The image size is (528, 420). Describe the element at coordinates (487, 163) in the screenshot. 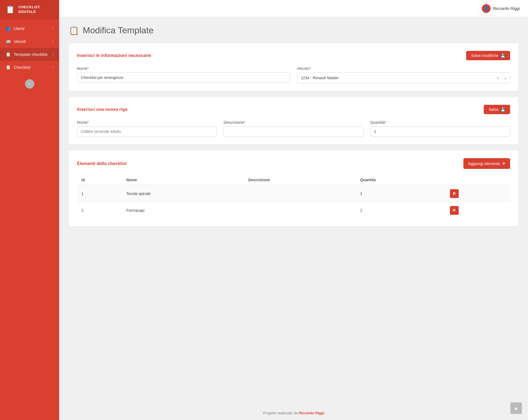

I see `add-element-button: Aggiungi elemento +` at that location.